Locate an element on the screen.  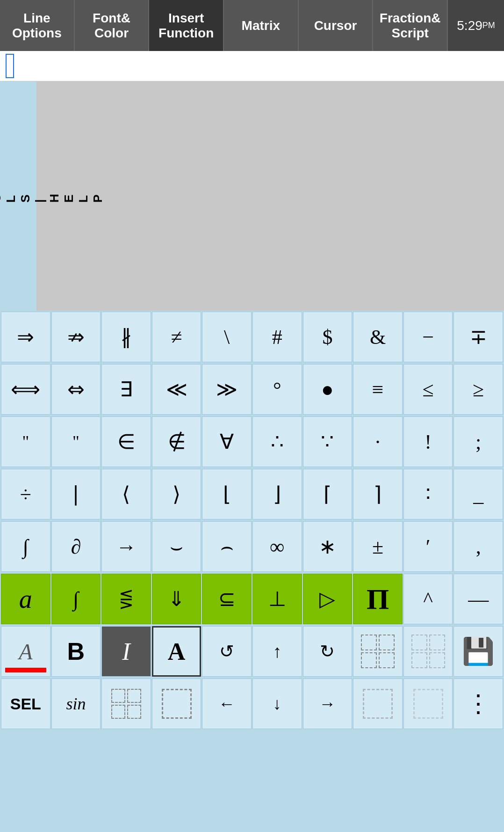
sym-pm-inv: ∓ is located at coordinates (478, 337).